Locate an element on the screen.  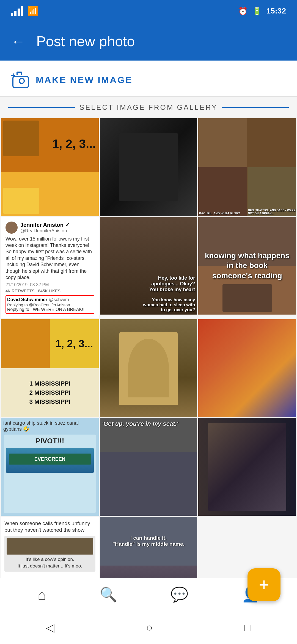
app-header: ← Post new photo is located at coordinates (148, 41).